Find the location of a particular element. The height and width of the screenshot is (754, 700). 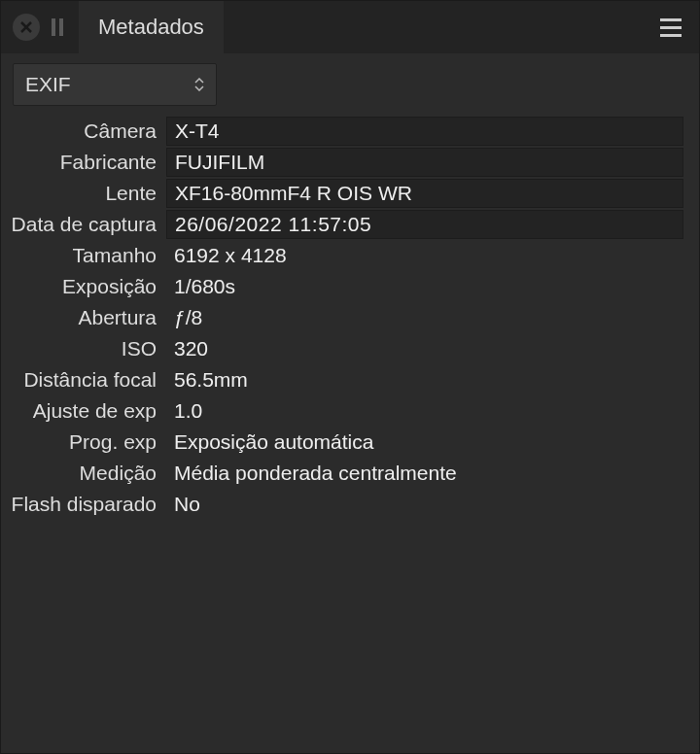

field-row: MediçãoMédia ponderada centralmente is located at coordinates (344, 473).